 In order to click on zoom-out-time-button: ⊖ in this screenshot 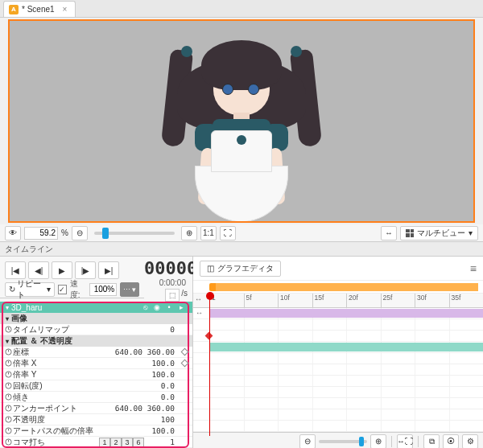, I will do `click(308, 442)`.